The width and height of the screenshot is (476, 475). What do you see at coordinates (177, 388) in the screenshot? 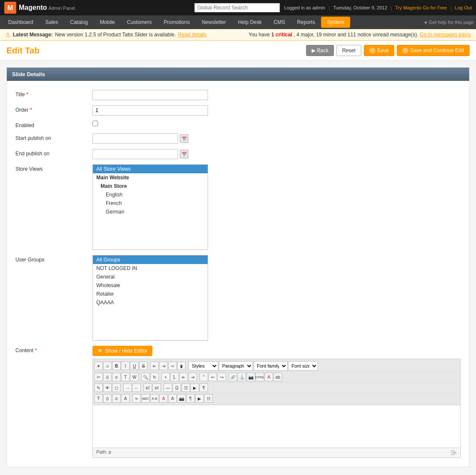
I see `tb-symbol: Ω` at bounding box center [177, 388].